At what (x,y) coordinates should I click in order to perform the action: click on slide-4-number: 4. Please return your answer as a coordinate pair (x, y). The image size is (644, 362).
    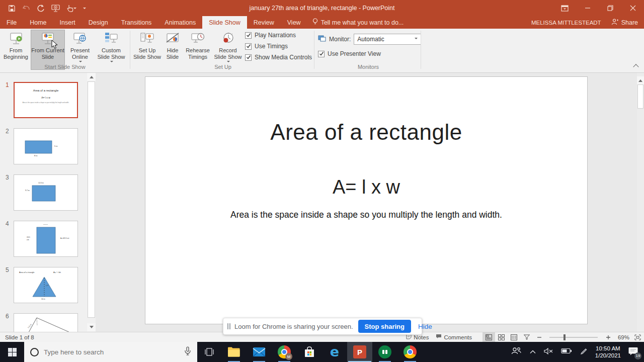
    Looking at the image, I should click on (7, 224).